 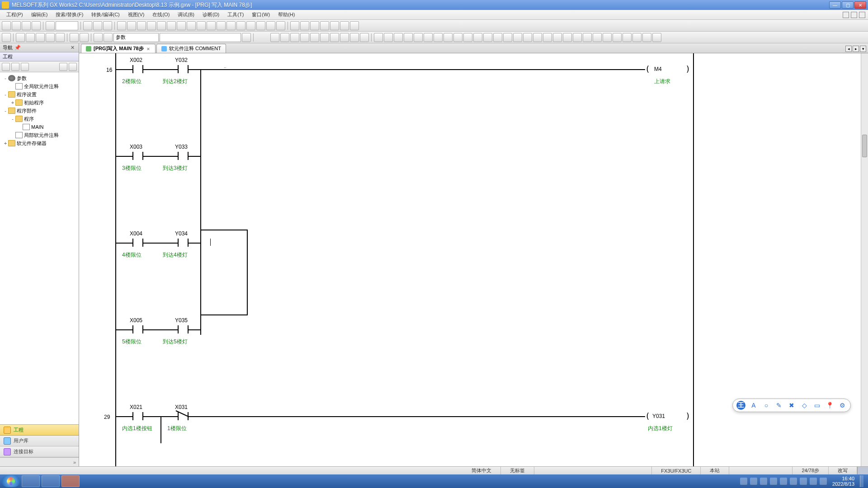 I want to click on start-button, so click(x=11, y=481).